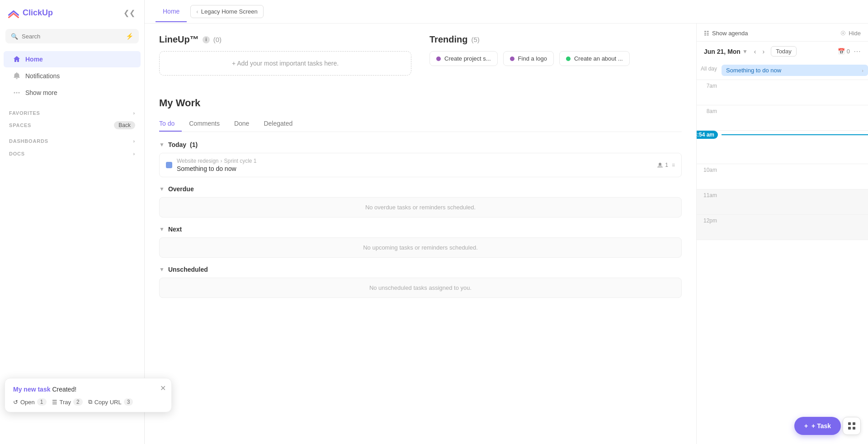 This screenshot has width=868, height=444. Describe the element at coordinates (841, 52) in the screenshot. I see `calendar-icon: 📅` at that location.